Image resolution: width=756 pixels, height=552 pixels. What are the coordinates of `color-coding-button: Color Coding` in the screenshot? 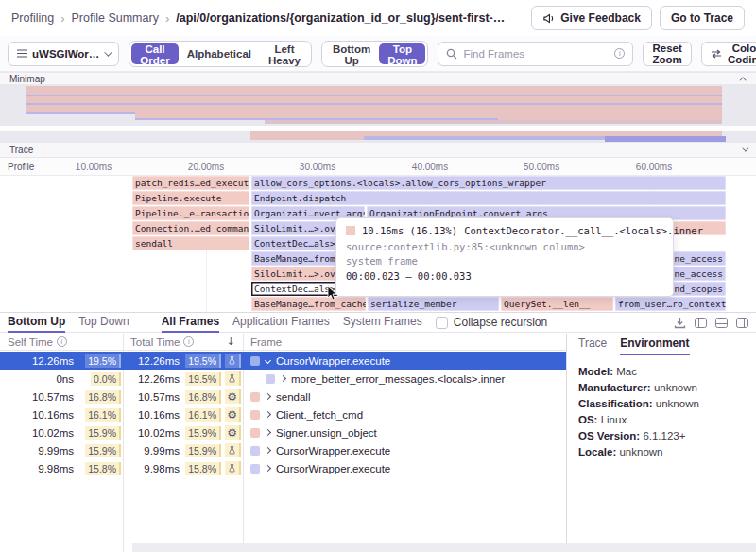 It's located at (729, 54).